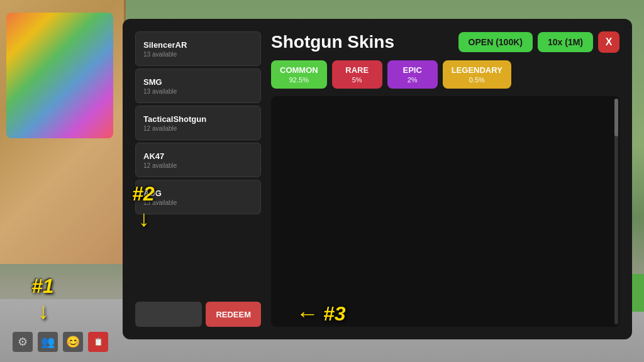  What do you see at coordinates (198, 197) in the screenshot?
I see `weapon-item: AUG 13 available` at bounding box center [198, 197].